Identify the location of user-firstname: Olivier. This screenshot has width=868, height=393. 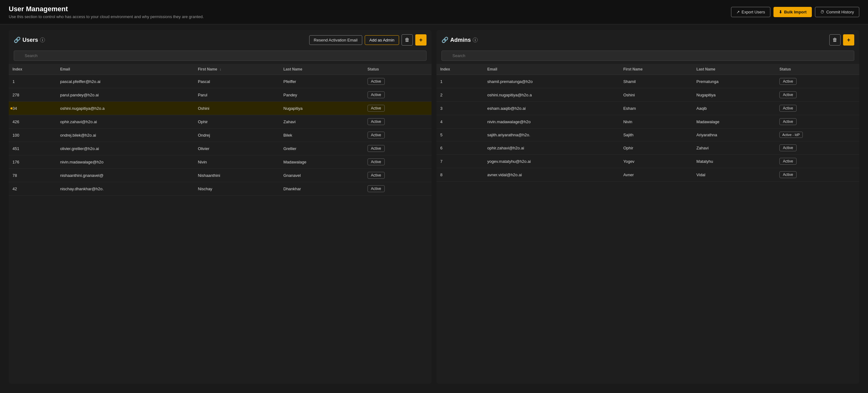
(237, 149).